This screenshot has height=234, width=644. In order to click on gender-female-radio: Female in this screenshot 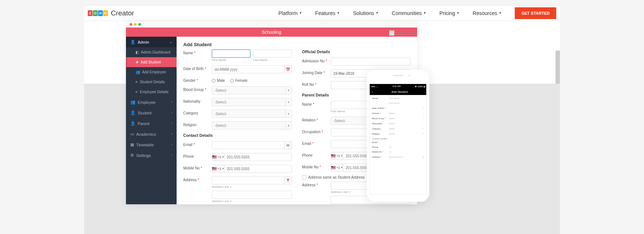, I will do `click(239, 81)`.